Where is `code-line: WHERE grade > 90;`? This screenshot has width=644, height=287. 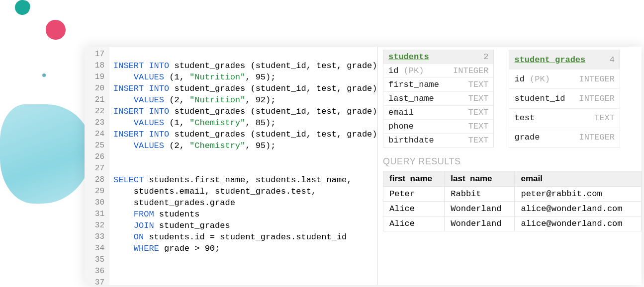 code-line: WHERE grade > 90; is located at coordinates (246, 248).